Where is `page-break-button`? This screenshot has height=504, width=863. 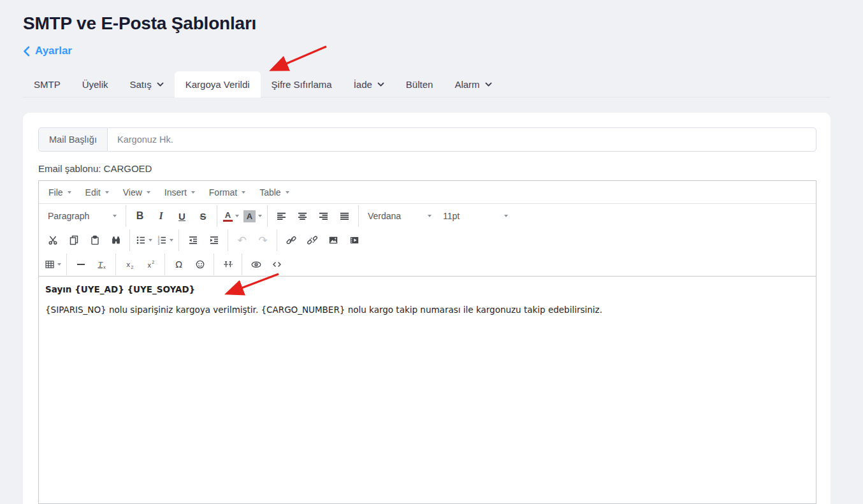 page-break-button is located at coordinates (228, 264).